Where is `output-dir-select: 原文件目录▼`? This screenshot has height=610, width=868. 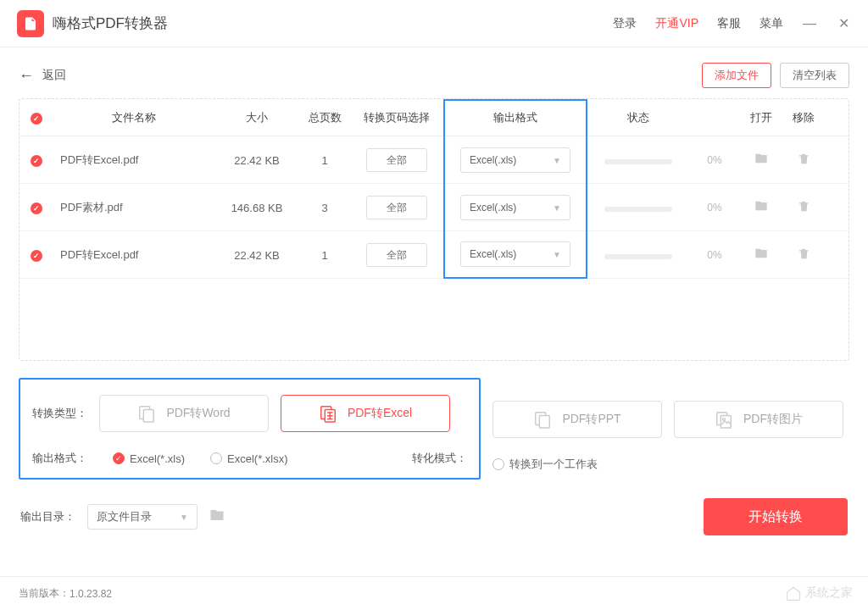
output-dir-select: 原文件目录▼ is located at coordinates (142, 517).